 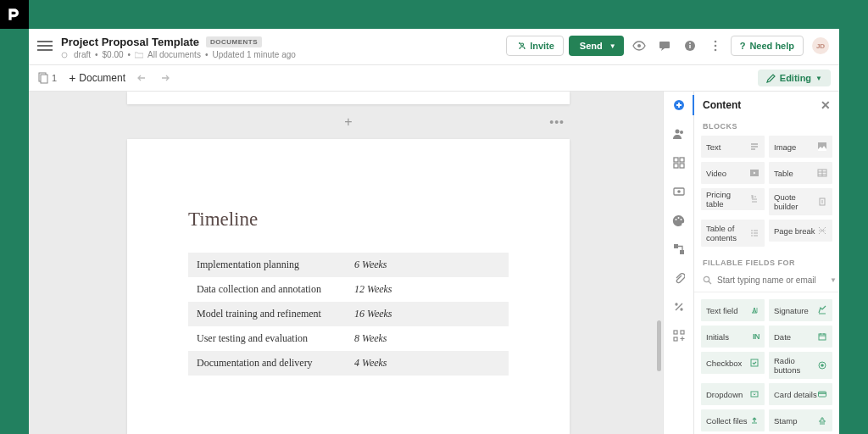 I want to click on text-icon, so click(x=754, y=147).